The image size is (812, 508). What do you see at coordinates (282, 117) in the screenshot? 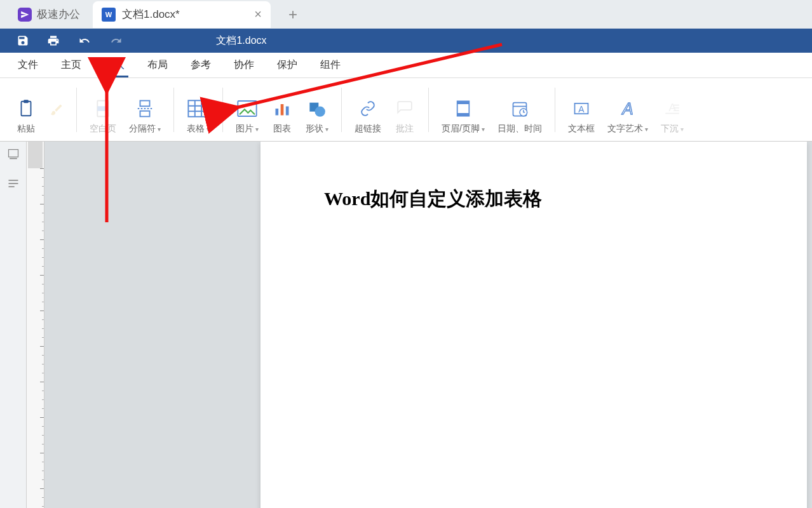
I see `chart-button: 图表` at bounding box center [282, 117].